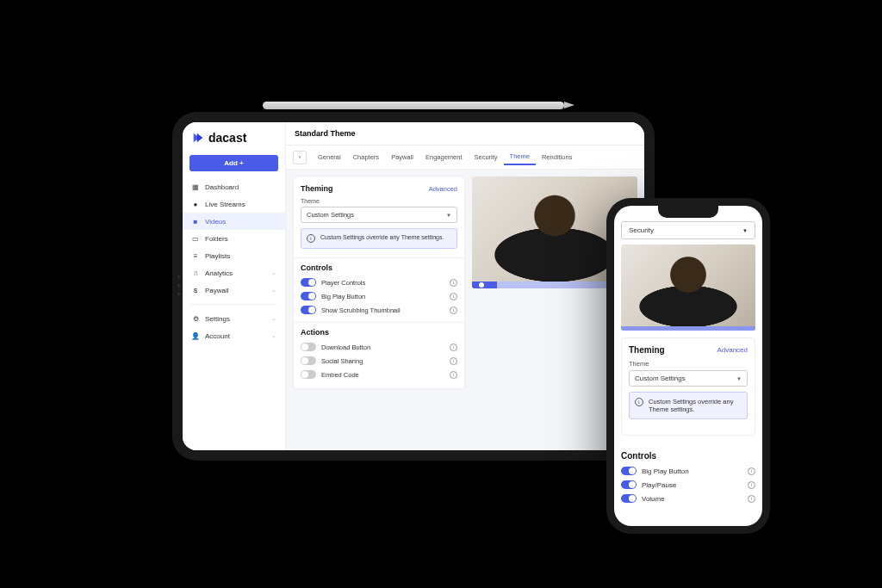 This screenshot has height=588, width=882. I want to click on toggle-social-sharing, so click(308, 361).